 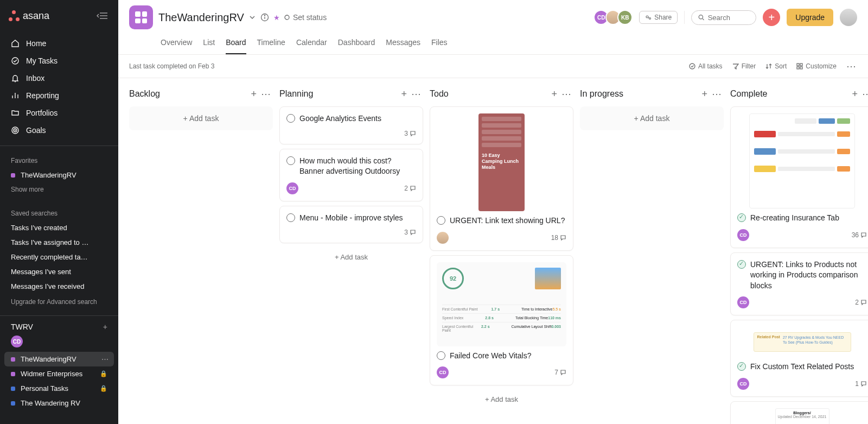 What do you see at coordinates (59, 389) in the screenshot?
I see `project-item: Personal Tasks🔒` at bounding box center [59, 389].